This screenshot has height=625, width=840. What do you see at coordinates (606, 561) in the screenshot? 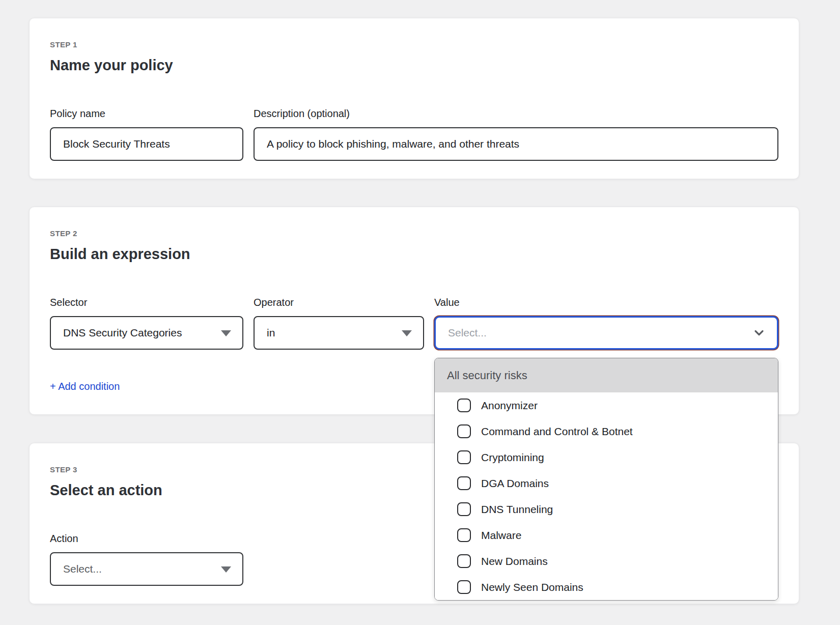
I see `list-item: New Domains` at bounding box center [606, 561].